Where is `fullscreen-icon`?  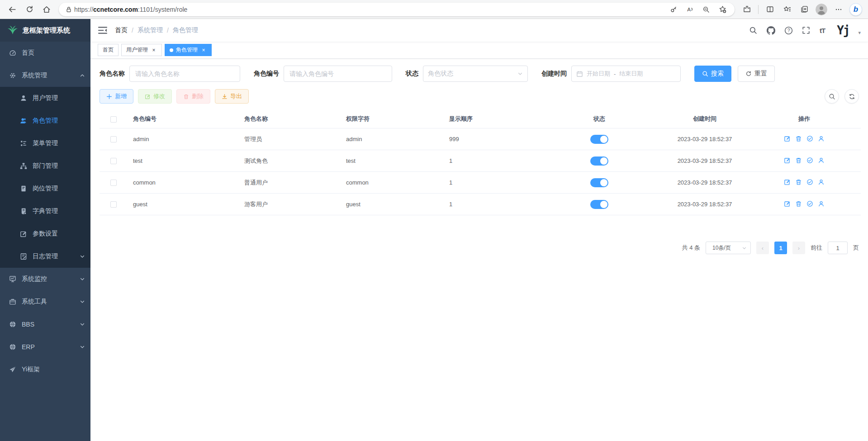 fullscreen-icon is located at coordinates (806, 31).